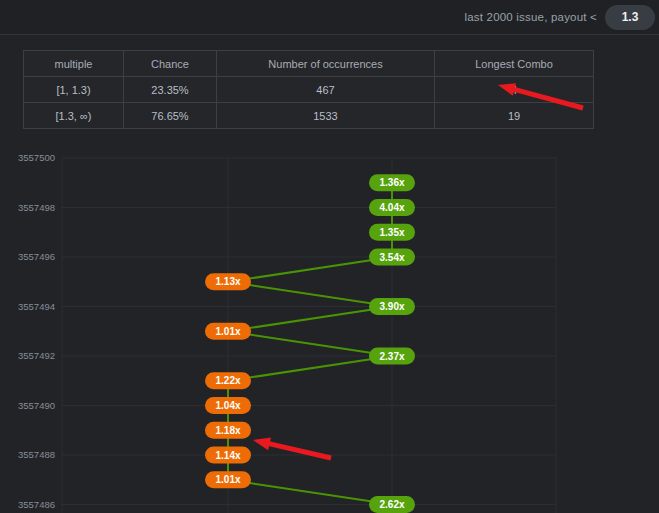 This screenshot has width=659, height=513. What do you see at coordinates (330, 18) in the screenshot?
I see `filter-bar: last 2000 issue, payout < 1.3` at bounding box center [330, 18].